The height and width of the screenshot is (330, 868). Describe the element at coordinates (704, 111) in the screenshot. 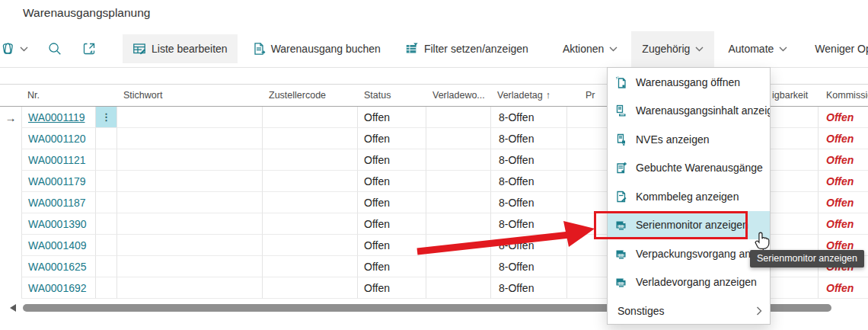

I see `menu-item-label: Warenausgangsinhalt anzeigen` at that location.